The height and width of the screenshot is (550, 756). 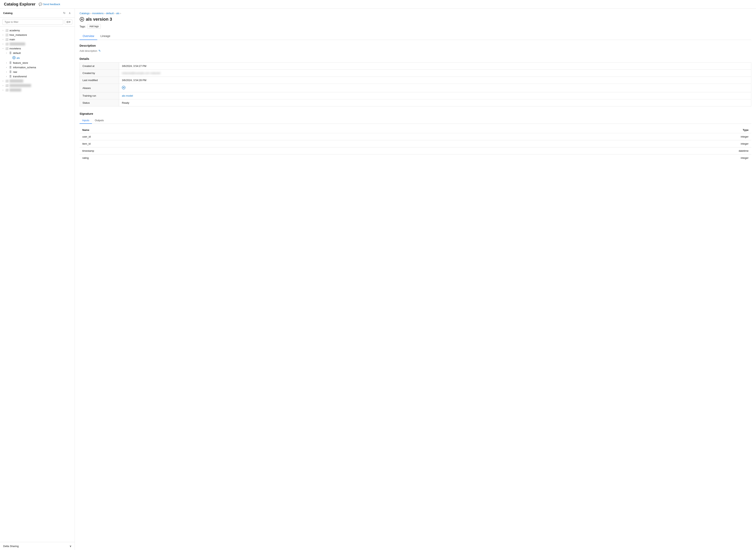 I want to click on sig-tab-inputs: Inputs, so click(x=86, y=121).